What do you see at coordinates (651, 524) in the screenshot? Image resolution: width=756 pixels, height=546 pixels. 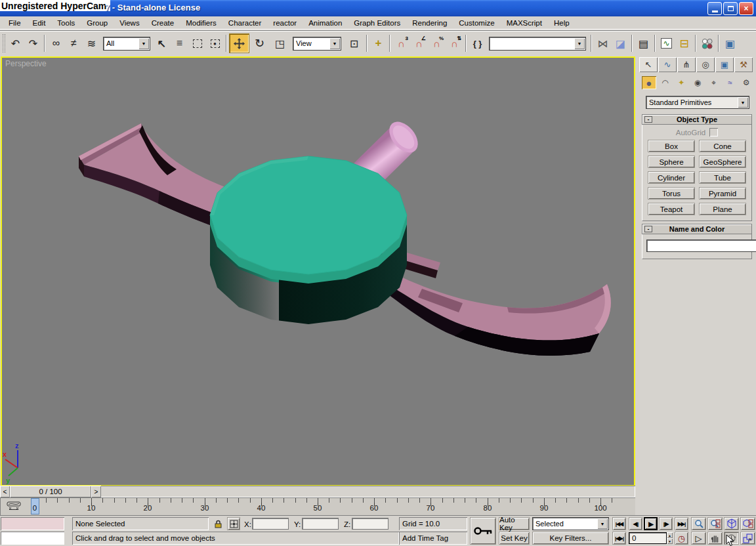 I see `play-animation-button: ▶` at bounding box center [651, 524].